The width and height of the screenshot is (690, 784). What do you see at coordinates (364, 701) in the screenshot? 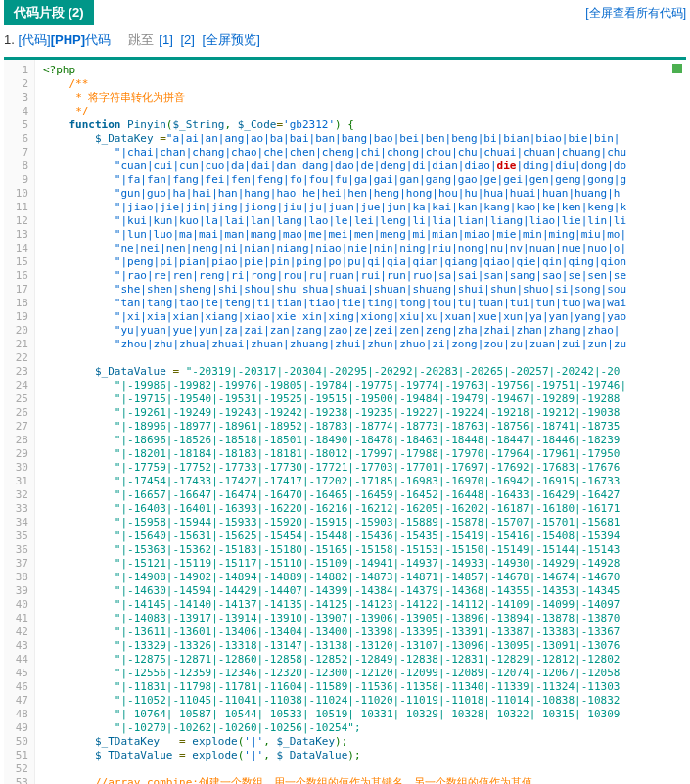
I see `code-line: "|-11052|-11045|-11041|-11038|-11024|-11…` at bounding box center [364, 701].